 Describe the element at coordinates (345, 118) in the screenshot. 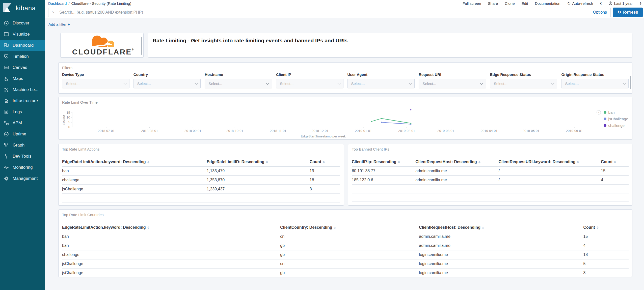

I see `rate-limit-chart: 0510152018-07-012018-08-012018-09-012018…` at that location.